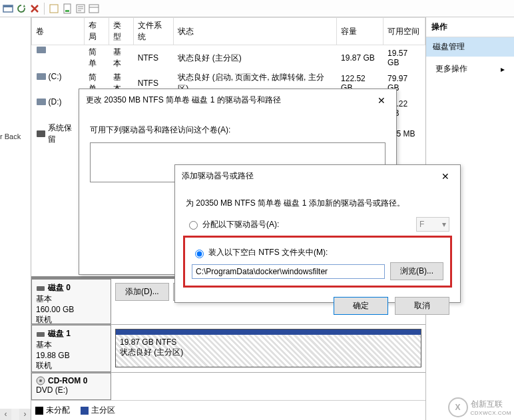 This screenshot has width=514, height=420. What do you see at coordinates (238, 100) in the screenshot?
I see `dlg1-titlebar: 更改 20350 MB NTFS 简单卷 磁盘 1 的驱动器号和路径 ✕` at bounding box center [238, 100].